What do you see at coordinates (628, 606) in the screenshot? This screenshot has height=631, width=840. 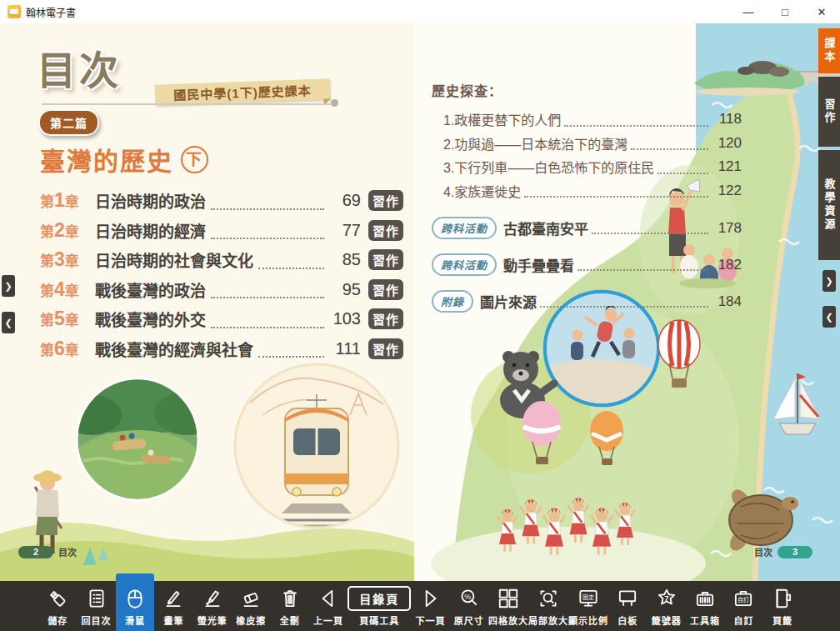 I see `tool-whiteboard: 白板` at bounding box center [628, 606].